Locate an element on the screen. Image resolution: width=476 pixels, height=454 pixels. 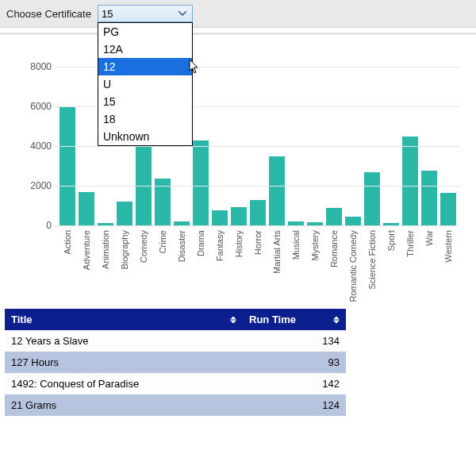
x-label-slot: Fantasy is located at coordinates (219, 262).